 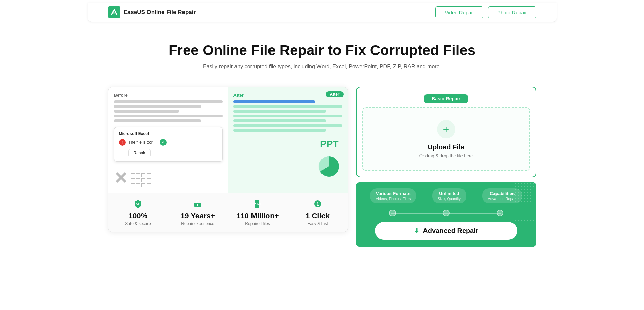 What do you see at coordinates (142, 142) in the screenshot?
I see `error-text: The file is cor...` at bounding box center [142, 142].